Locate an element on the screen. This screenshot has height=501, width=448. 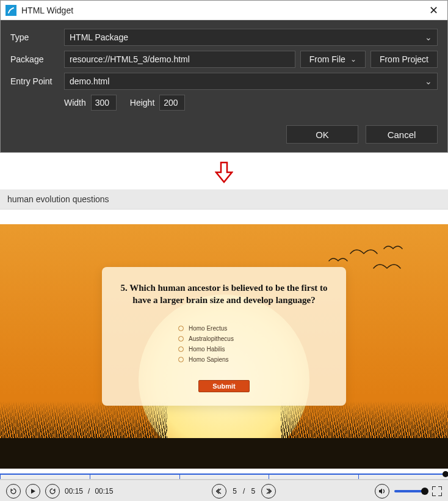
app-icon is located at coordinates (11, 10).